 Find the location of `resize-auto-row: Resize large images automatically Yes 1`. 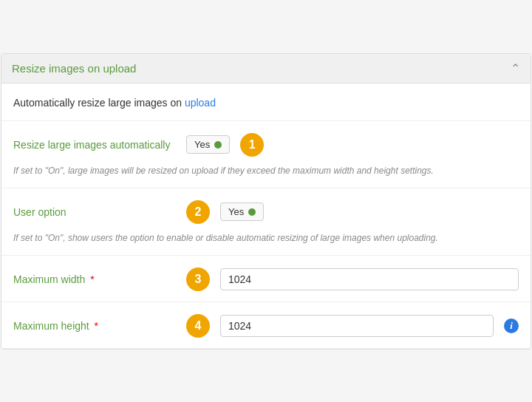

resize-auto-row: Resize large images automatically Yes 1 is located at coordinates (266, 145).